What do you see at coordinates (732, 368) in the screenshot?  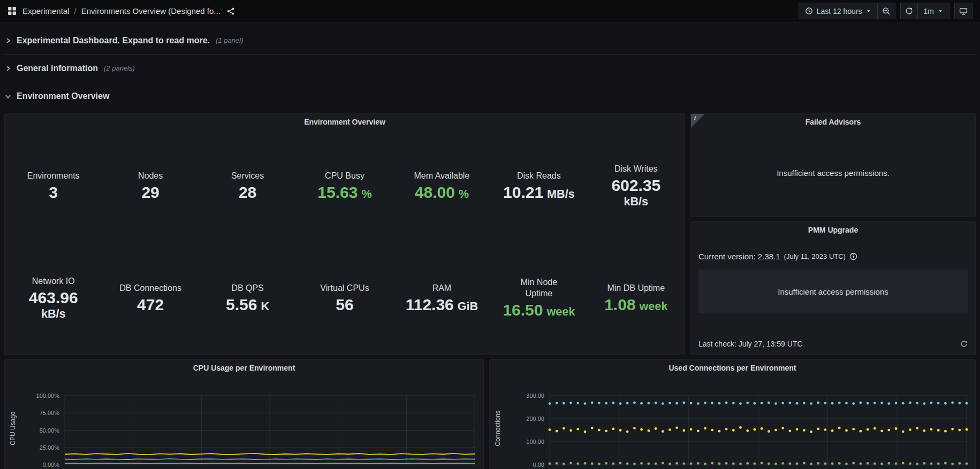 I see `panel-title: Used Connections per Environment` at bounding box center [732, 368].